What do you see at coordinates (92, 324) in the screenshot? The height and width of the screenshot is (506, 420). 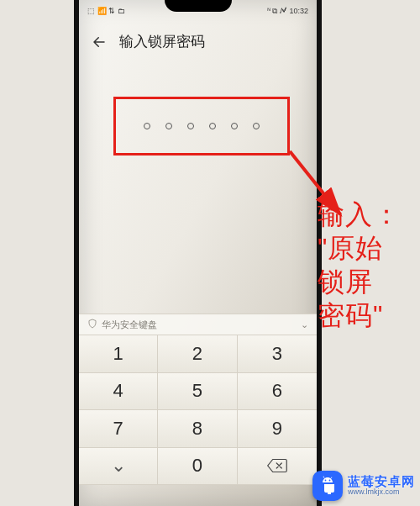 I see `shield-icon` at bounding box center [92, 324].